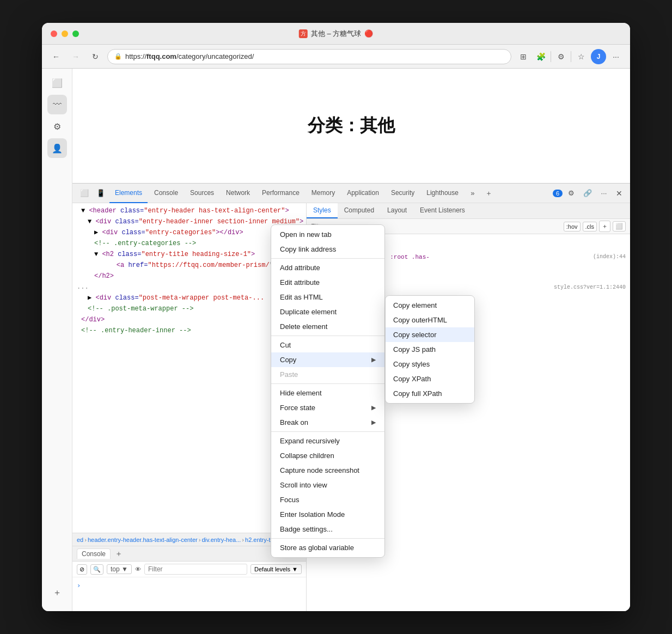 This screenshot has width=672, height=634. Describe the element at coordinates (351, 126) in the screenshot. I see `page-heading: 分类：其他` at that location.